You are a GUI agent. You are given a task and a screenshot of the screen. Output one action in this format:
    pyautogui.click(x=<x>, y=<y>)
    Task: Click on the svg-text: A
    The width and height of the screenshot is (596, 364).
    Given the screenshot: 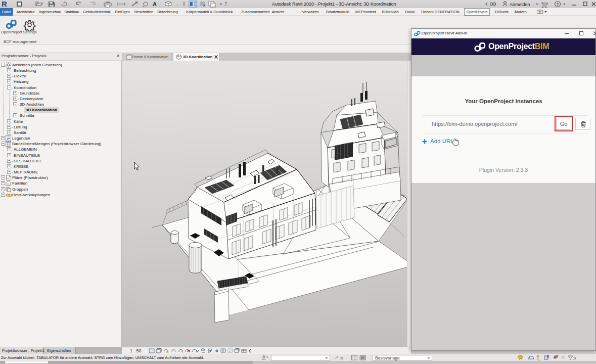 What is the action you would take?
    pyautogui.click(x=155, y=4)
    